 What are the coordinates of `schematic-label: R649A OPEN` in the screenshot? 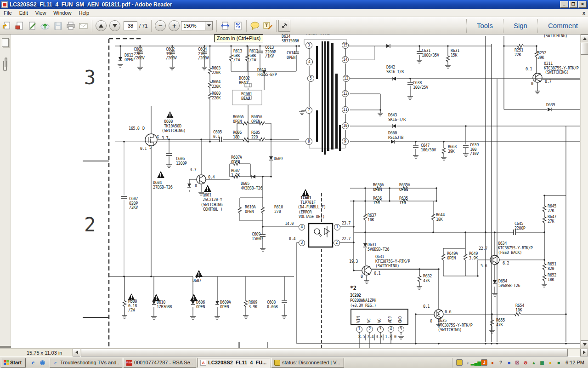 It's located at (452, 256).